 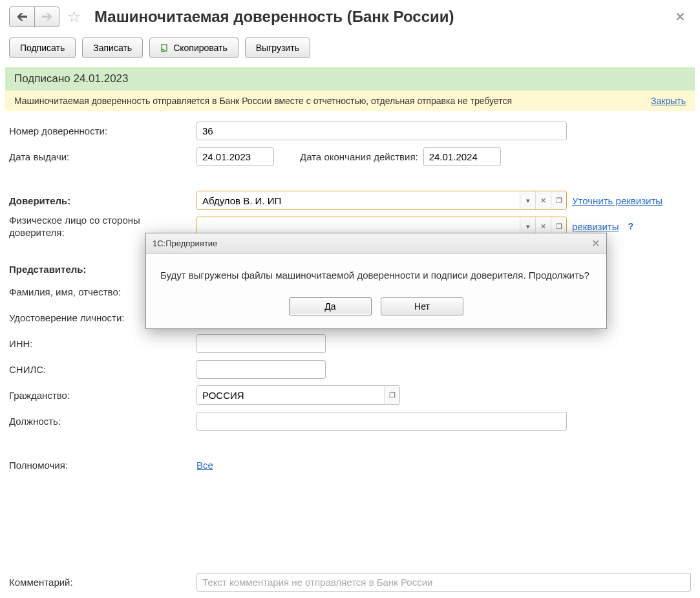 I want to click on copy-button: Скопировать, so click(x=194, y=48).